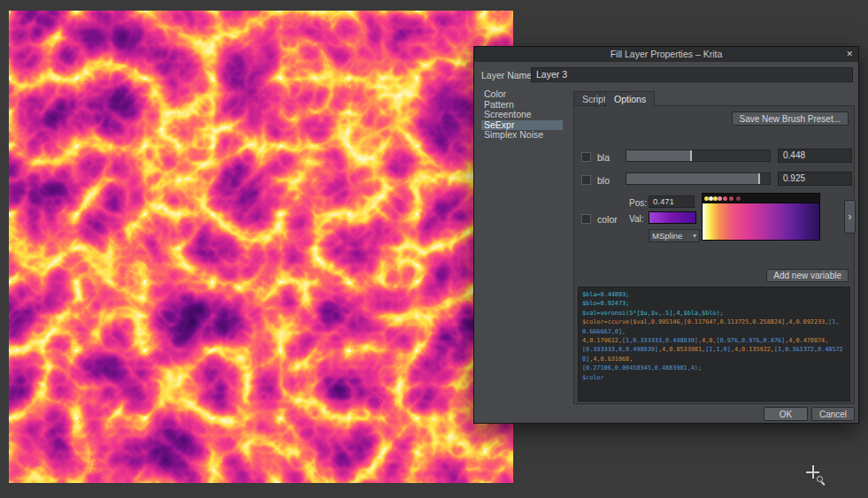 The height and width of the screenshot is (498, 868). What do you see at coordinates (698, 156) in the screenshot?
I see `bla-slider` at bounding box center [698, 156].